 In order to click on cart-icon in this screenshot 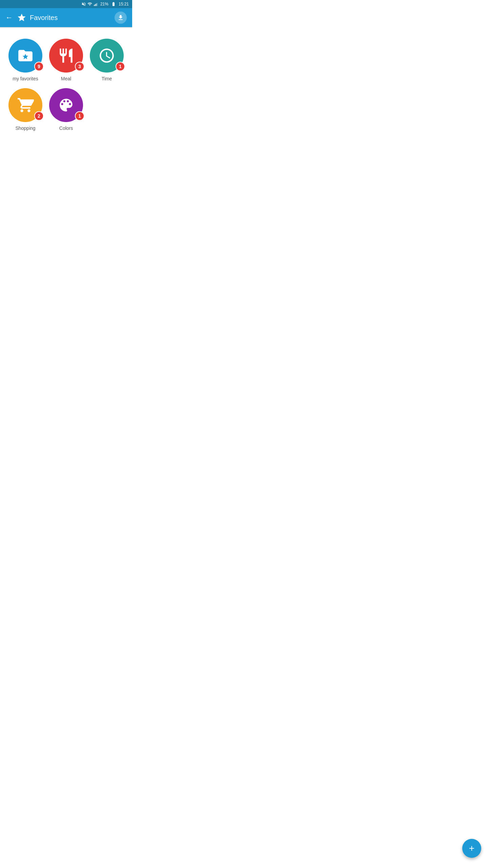, I will do `click(25, 105)`.